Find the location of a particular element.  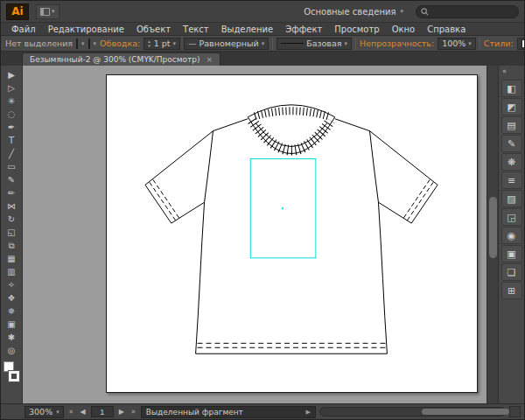

stroke-swatch-icon is located at coordinates (14, 376).